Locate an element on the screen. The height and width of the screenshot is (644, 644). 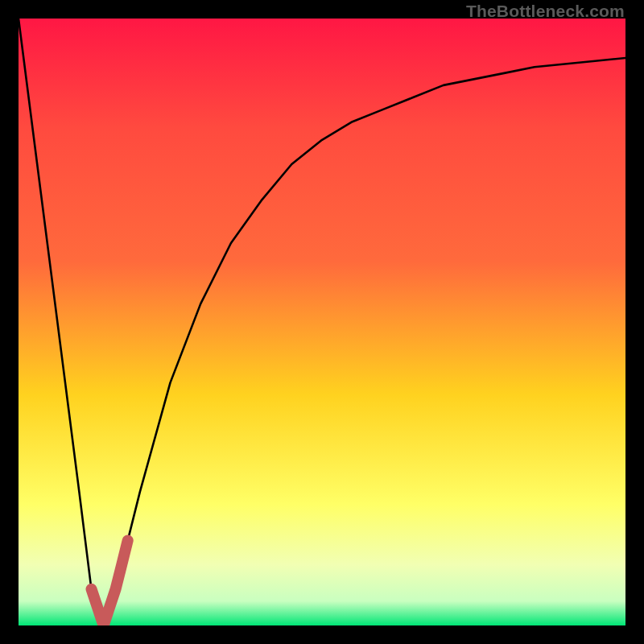
watermark-text: TheBottleneck.com is located at coordinates (546, 11).